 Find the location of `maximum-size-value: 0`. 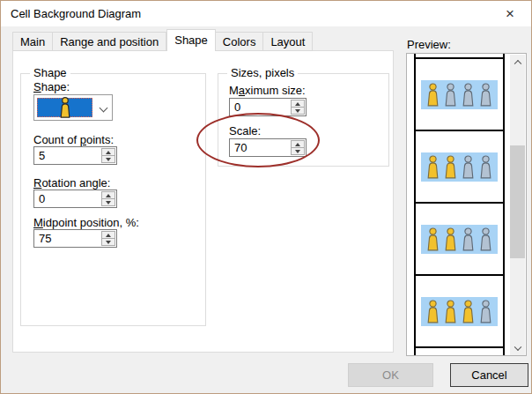

maximum-size-value: 0 is located at coordinates (238, 108).